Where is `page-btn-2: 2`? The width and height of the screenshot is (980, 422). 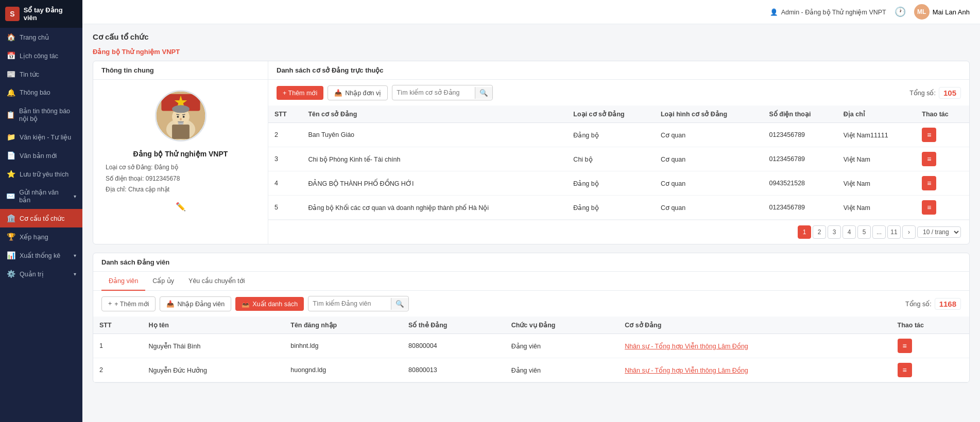
page-btn-2: 2 is located at coordinates (819, 232).